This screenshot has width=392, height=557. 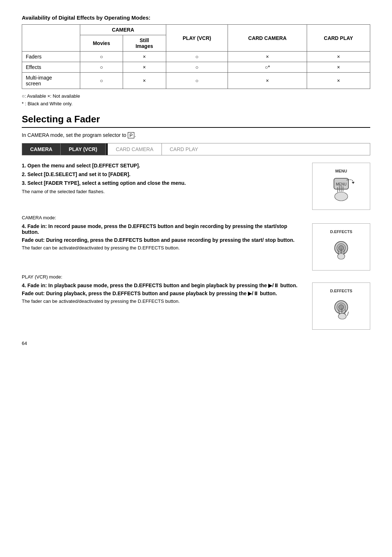 I want to click on step4-camera-bold: 4. Fade in: In record pause mode, press …, so click(x=163, y=229).